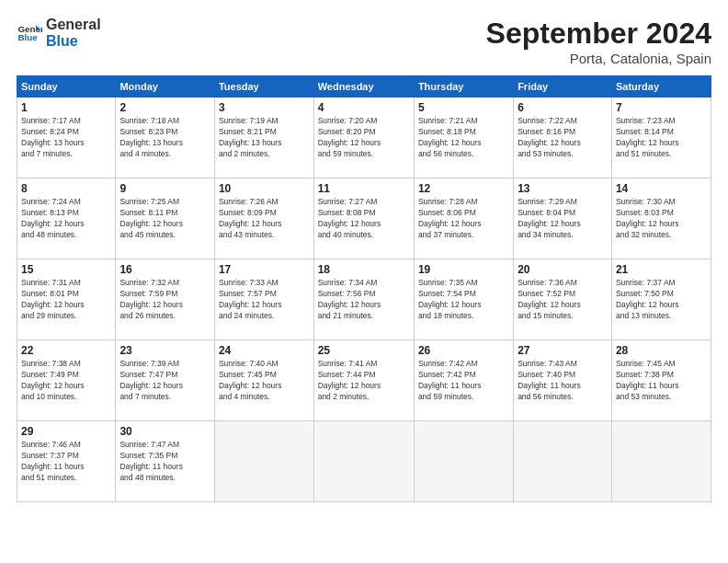 The image size is (728, 563). I want to click on day-number: 3, so click(265, 108).